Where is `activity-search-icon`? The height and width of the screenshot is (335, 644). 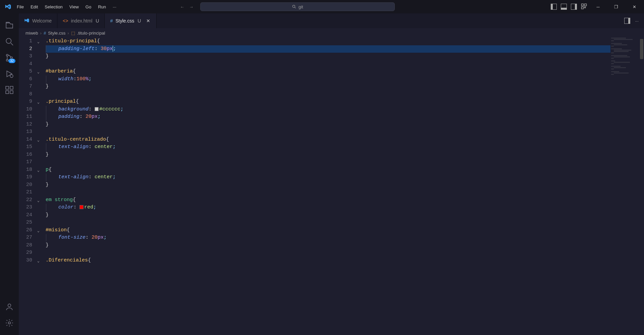 activity-search-icon is located at coordinates (9, 42).